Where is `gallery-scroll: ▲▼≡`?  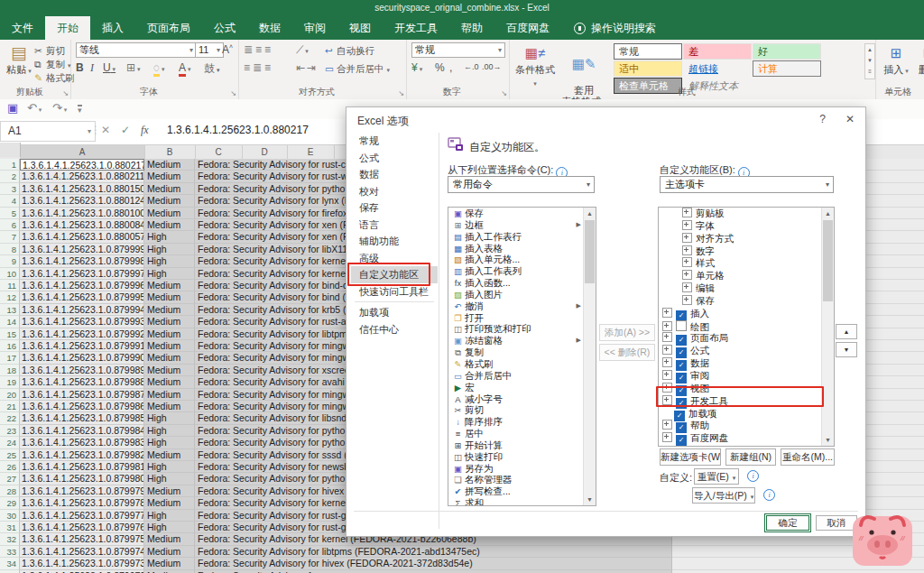 gallery-scroll: ▲▼≡ is located at coordinates (870, 61).